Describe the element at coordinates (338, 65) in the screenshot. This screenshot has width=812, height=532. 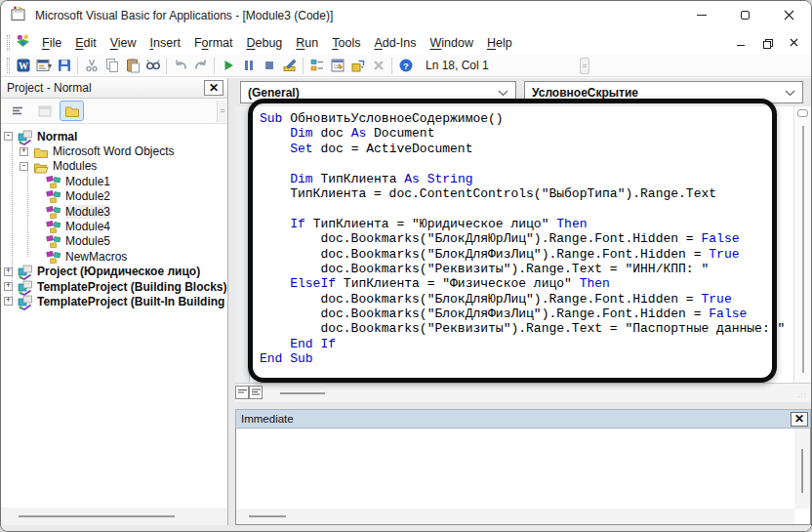
I see `properties-window-button` at that location.